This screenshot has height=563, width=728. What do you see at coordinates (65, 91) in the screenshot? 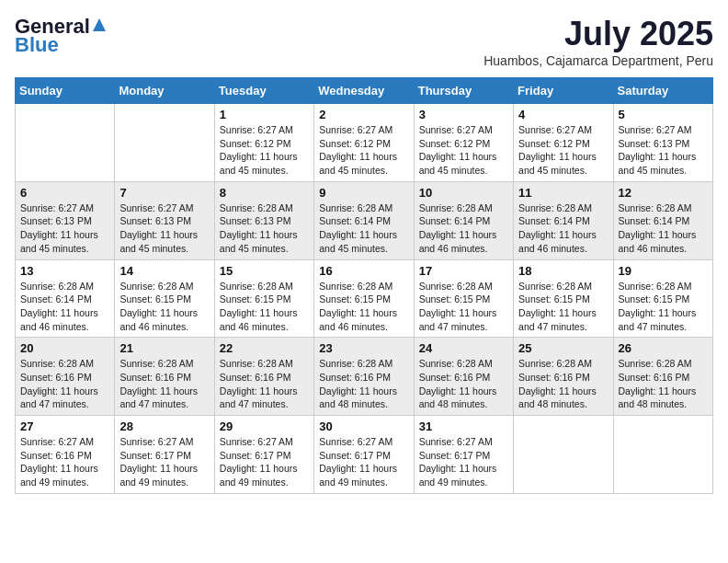
I see `col-sunday: Sunday` at bounding box center [65, 91].